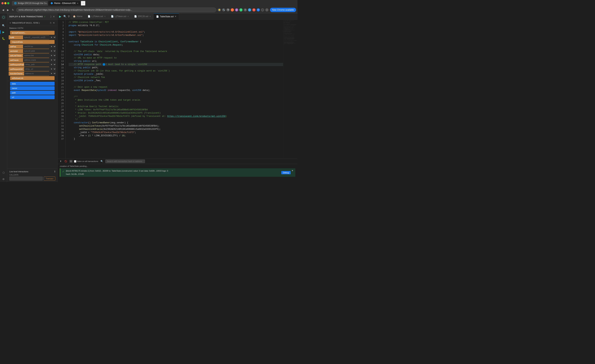 The image size is (595, 364). What do you see at coordinates (32, 88) in the screenshot?
I see `owner-button: owner` at bounding box center [32, 88].